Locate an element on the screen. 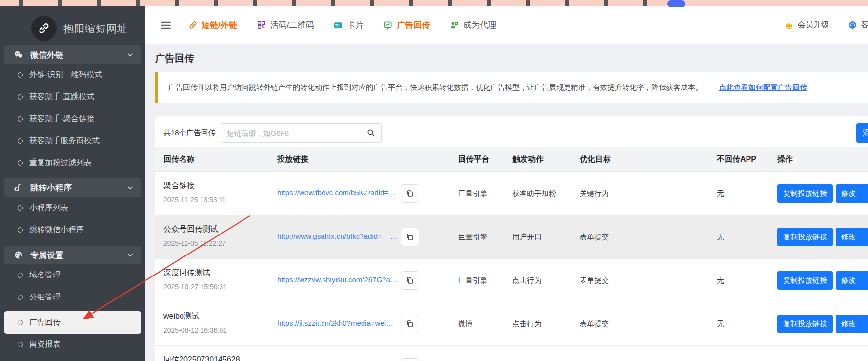  nav-item-ad-callback: 广告回传 is located at coordinates (406, 25).